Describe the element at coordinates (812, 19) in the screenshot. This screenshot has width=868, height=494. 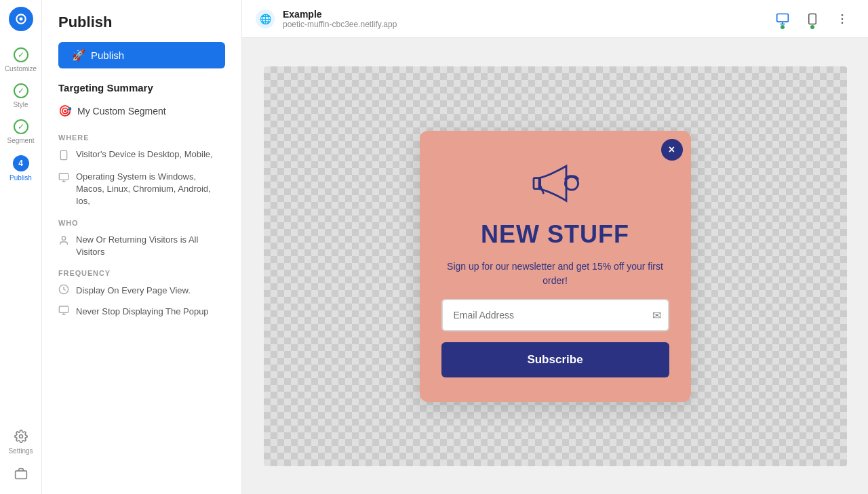
I see `mobile-view-button` at that location.